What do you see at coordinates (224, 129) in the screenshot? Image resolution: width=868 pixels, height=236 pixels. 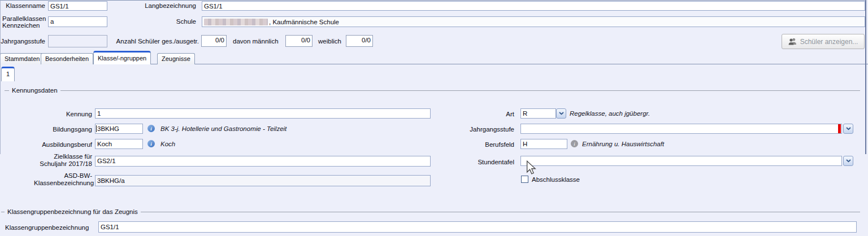 I see `bildungsgang-hint: BK 3-j. Hotellerie und Gastronomie - Tei…` at bounding box center [224, 129].